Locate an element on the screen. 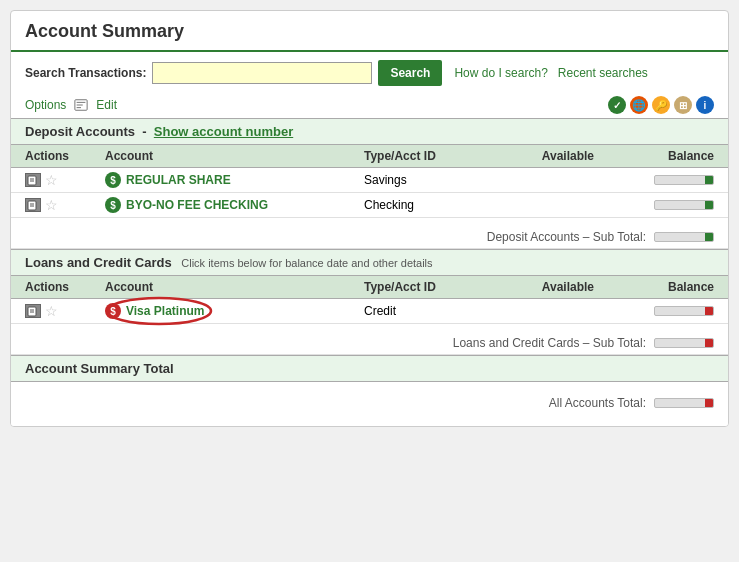  bottom-spacer is located at coordinates (370, 421).